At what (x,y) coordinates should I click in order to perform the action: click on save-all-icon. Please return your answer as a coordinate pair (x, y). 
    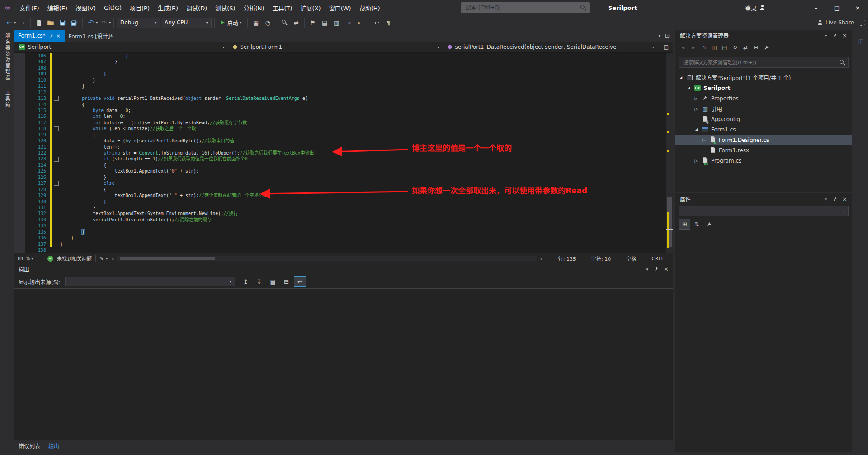
    Looking at the image, I should click on (74, 23).